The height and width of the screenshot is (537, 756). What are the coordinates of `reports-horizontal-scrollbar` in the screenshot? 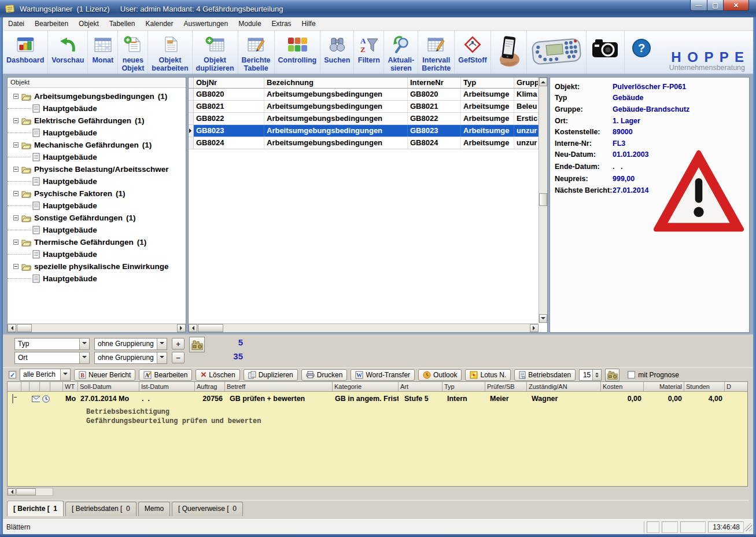 It's located at (30, 492).